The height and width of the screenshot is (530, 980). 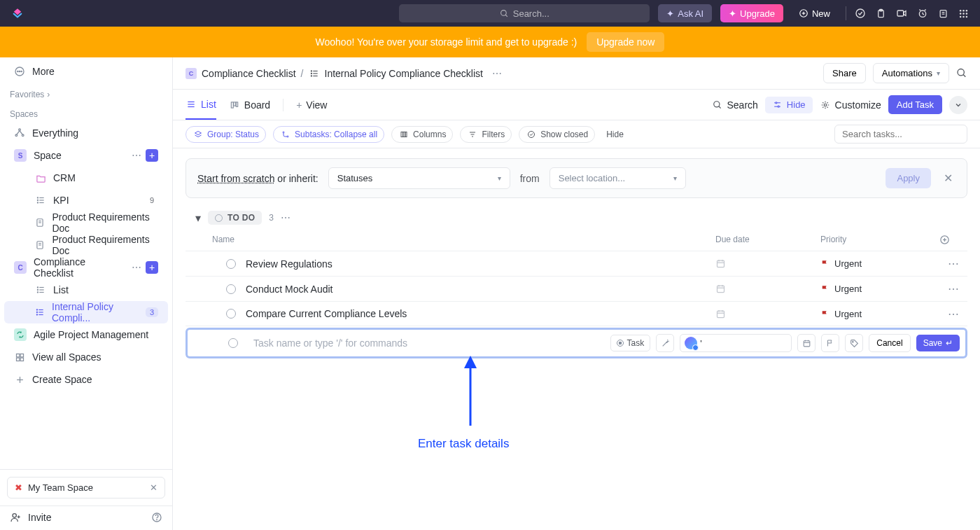 What do you see at coordinates (685, 13) in the screenshot?
I see `ask-ai-button: ✦ Ask AI` at bounding box center [685, 13].